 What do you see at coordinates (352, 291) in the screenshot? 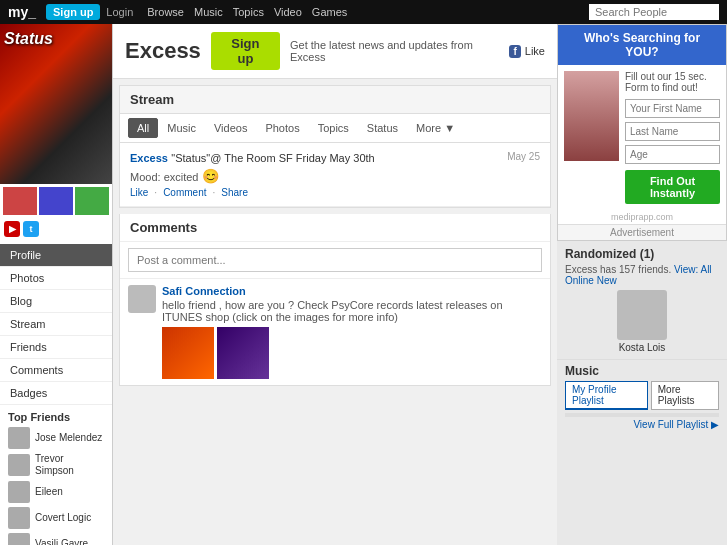
I see `comment-author: Safi Connection` at bounding box center [352, 291].